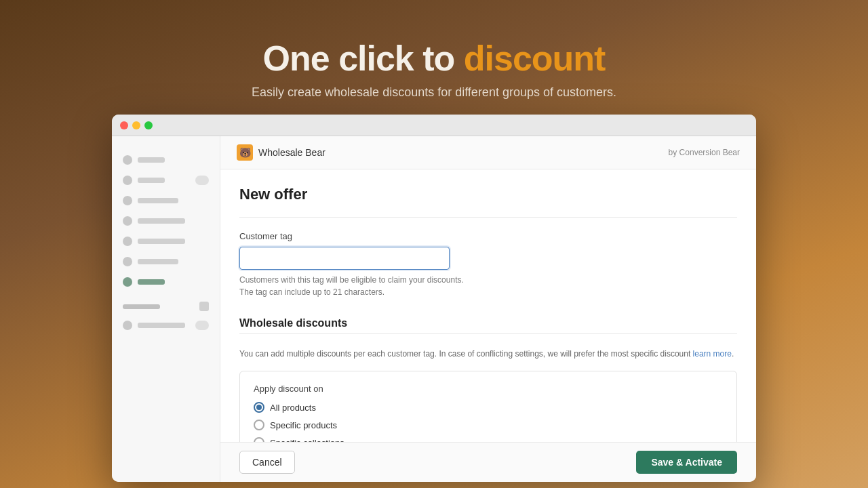 Image resolution: width=868 pixels, height=488 pixels. Describe the element at coordinates (151, 282) in the screenshot. I see `sidebar-apps-label` at that location.